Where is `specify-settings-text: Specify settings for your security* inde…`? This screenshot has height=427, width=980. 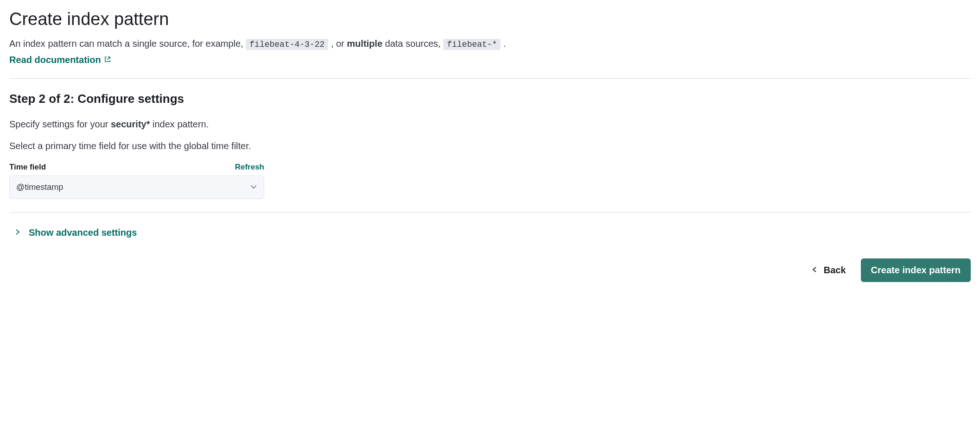 specify-settings-text: Specify settings for your security* inde… is located at coordinates (490, 124).